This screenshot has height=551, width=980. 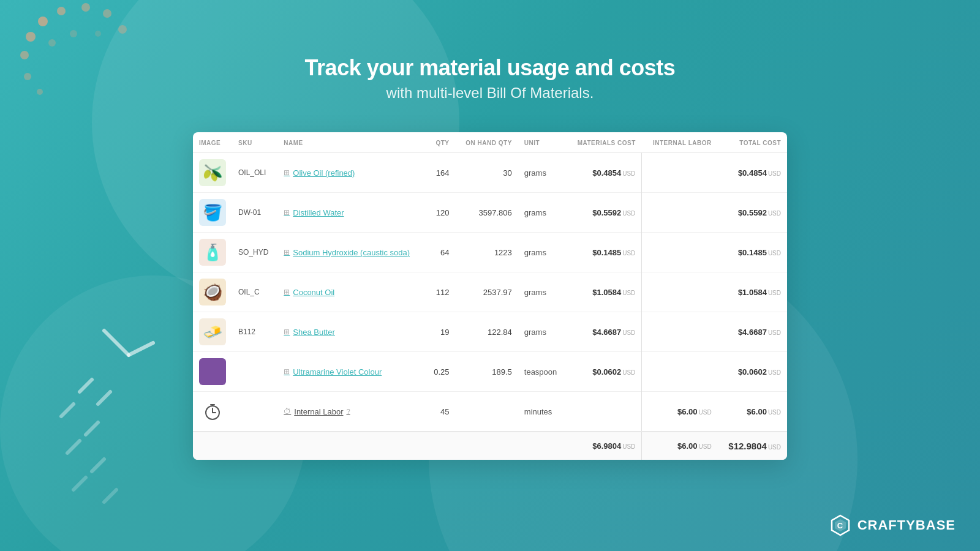 I want to click on product-name-link: ⏱ Internal Labor ?, so click(x=352, y=411).